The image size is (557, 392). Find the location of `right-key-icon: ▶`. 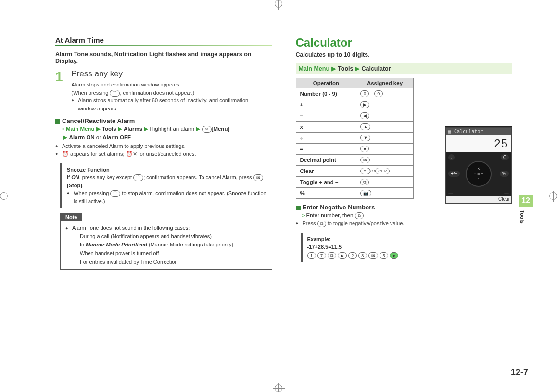

right-key-icon: ▶ is located at coordinates (365, 105).